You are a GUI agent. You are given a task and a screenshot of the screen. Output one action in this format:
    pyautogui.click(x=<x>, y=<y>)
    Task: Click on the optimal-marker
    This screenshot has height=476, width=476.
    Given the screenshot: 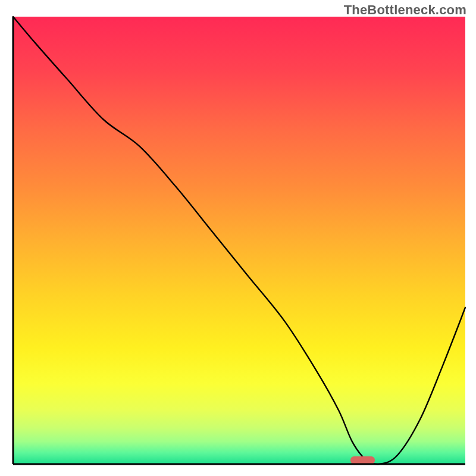 What is the action you would take?
    pyautogui.click(x=363, y=461)
    